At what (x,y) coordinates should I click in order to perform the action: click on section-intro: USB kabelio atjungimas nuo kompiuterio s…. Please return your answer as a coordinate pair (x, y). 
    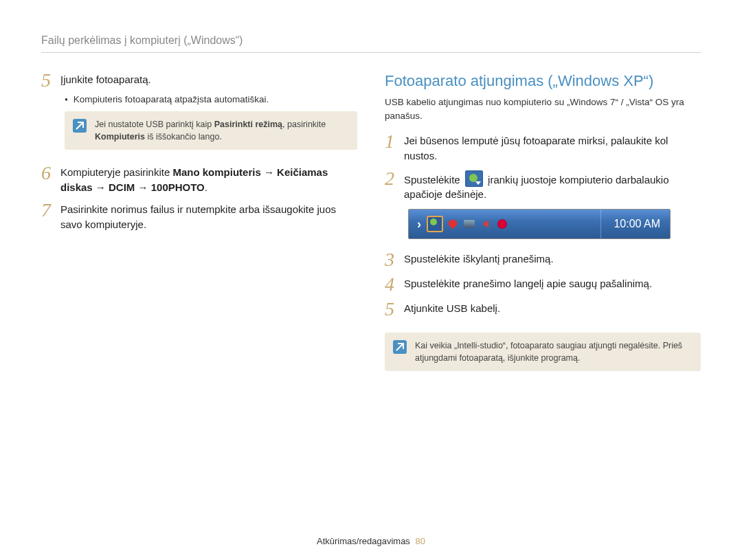
    Looking at the image, I should click on (543, 109).